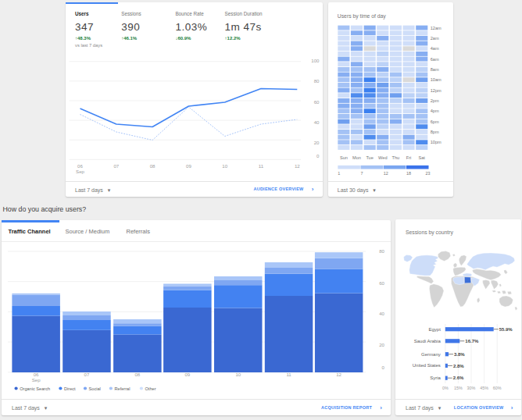  I want to click on svg-text: 1, so click(339, 173).